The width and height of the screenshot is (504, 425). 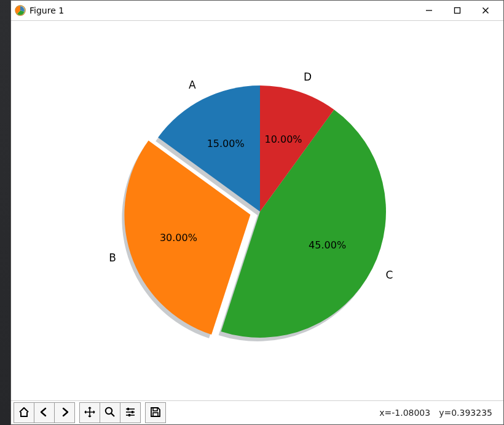 What do you see at coordinates (257, 11) in the screenshot?
I see `titlebar: Figure 1` at bounding box center [257, 11].